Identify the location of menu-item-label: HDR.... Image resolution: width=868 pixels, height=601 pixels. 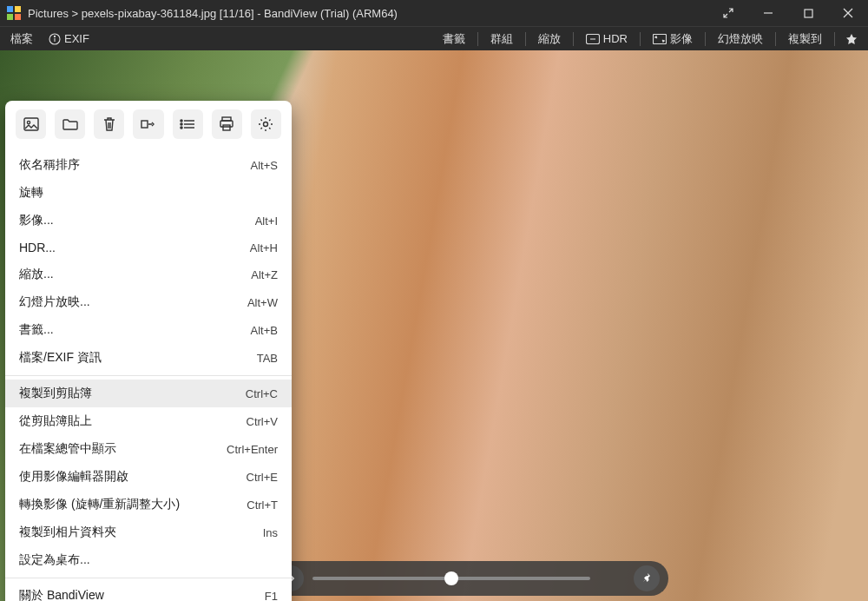
(37, 248).